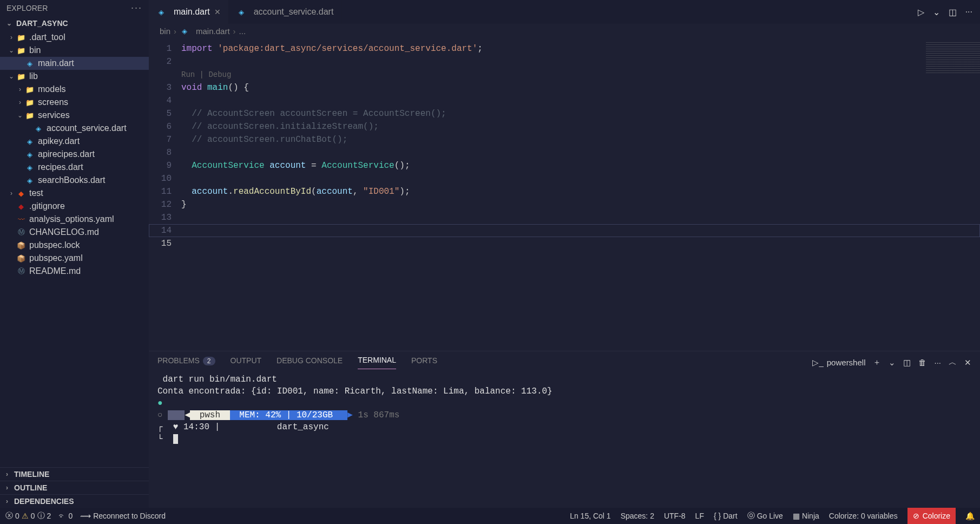 This screenshot has height=524, width=980. What do you see at coordinates (953, 58) in the screenshot?
I see `minimap` at bounding box center [953, 58].